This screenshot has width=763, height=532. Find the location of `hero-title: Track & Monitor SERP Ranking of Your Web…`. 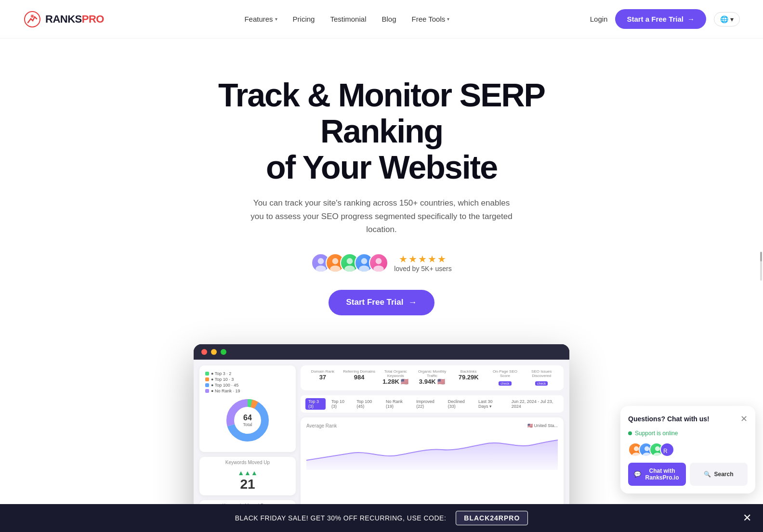

hero-title: Track & Monitor SERP Ranking of Your Web… is located at coordinates (382, 131).